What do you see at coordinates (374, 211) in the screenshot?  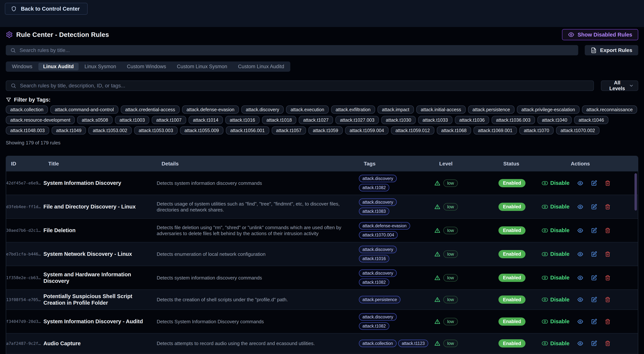 I see `row-tag-attack-t1083: attack.t1083` at bounding box center [374, 211].